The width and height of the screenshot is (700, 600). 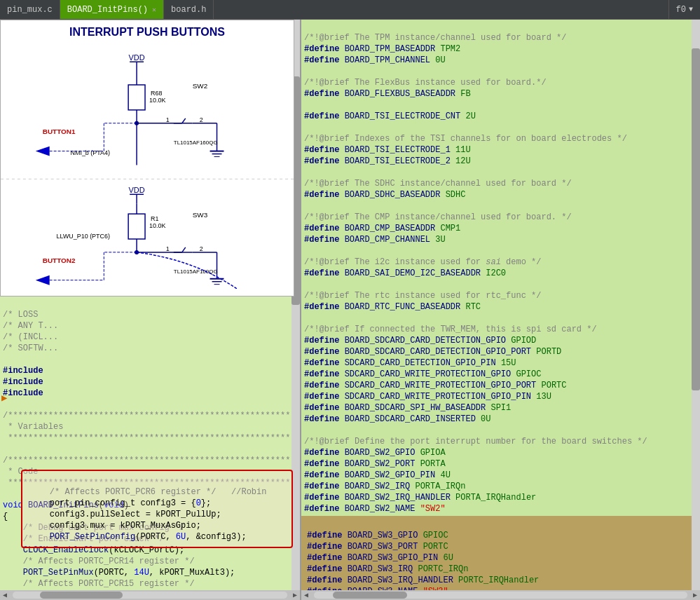 I want to click on svg-text: SW3, so click(x=200, y=214).